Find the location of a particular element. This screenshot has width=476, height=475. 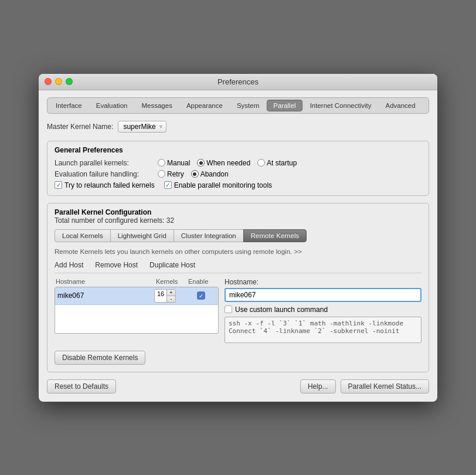

inner-tab-cluster: Cluster Integration is located at coordinates (209, 236).